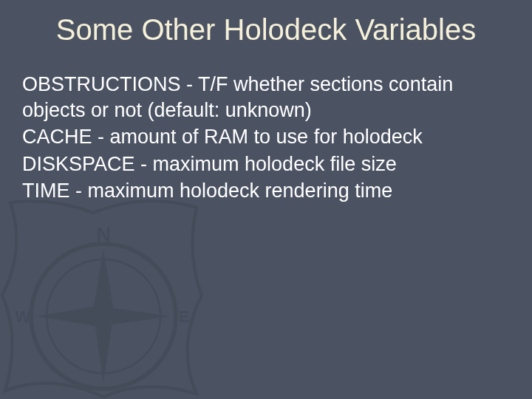 Image resolution: width=532 pixels, height=399 pixels. I want to click on var-term: OBSTRUCTIONS, so click(102, 84).